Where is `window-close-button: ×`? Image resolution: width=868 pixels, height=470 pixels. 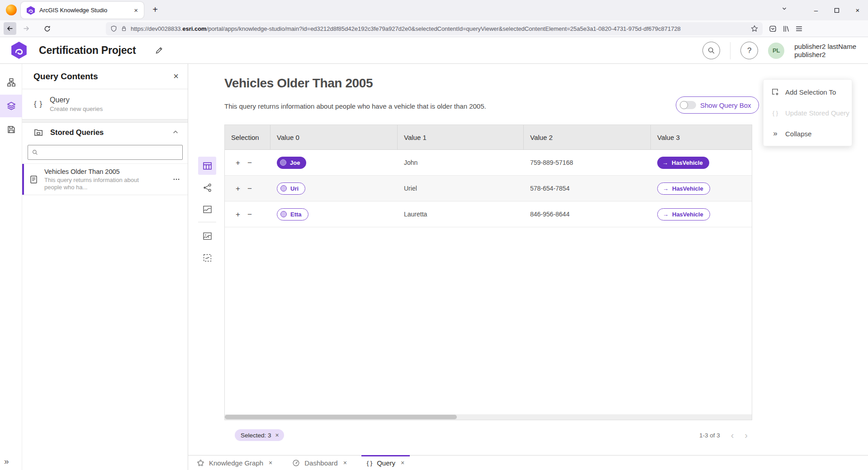
window-close-button: × is located at coordinates (858, 10).